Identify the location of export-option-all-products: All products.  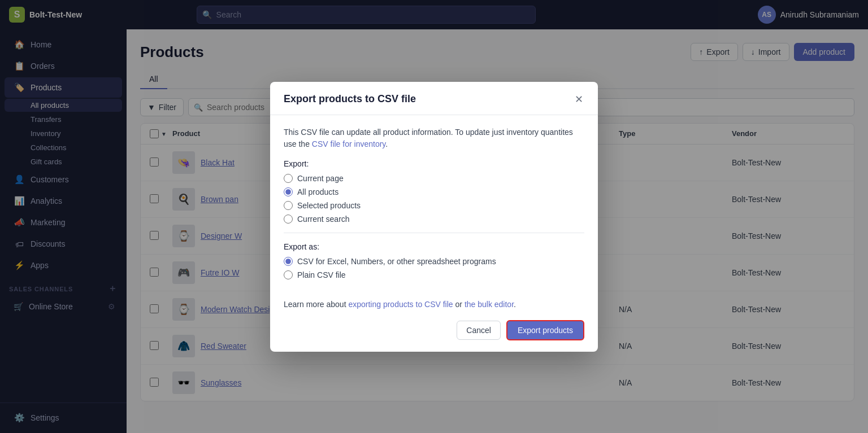
(434, 192).